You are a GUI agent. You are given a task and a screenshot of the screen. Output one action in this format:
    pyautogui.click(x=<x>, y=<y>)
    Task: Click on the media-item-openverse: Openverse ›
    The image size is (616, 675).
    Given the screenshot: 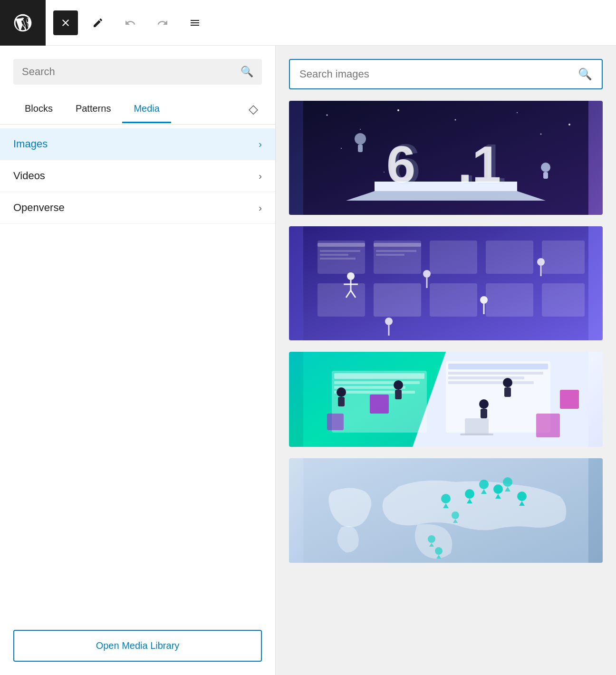 What is the action you would take?
    pyautogui.click(x=138, y=208)
    